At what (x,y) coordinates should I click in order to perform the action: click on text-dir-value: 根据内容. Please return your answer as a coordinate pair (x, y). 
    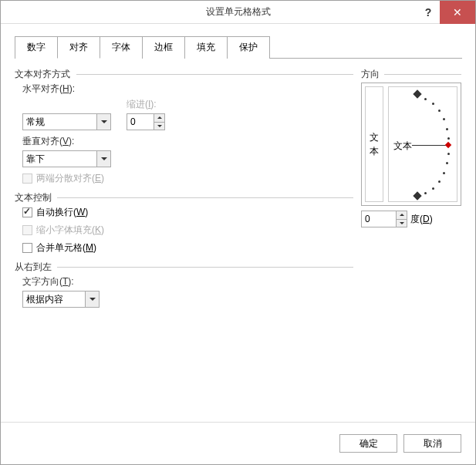
    Looking at the image, I should click on (45, 299).